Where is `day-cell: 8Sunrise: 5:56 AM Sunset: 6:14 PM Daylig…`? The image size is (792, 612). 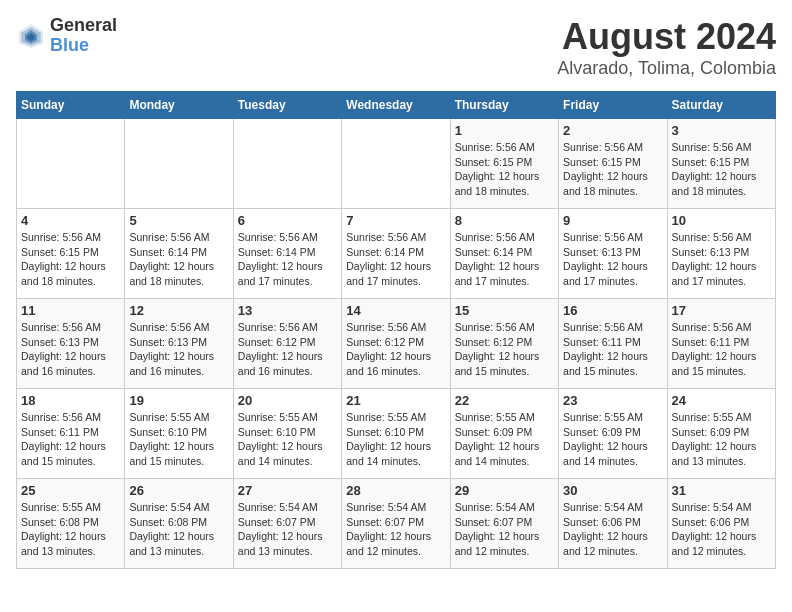 day-cell: 8Sunrise: 5:56 AM Sunset: 6:14 PM Daylig… is located at coordinates (504, 254).